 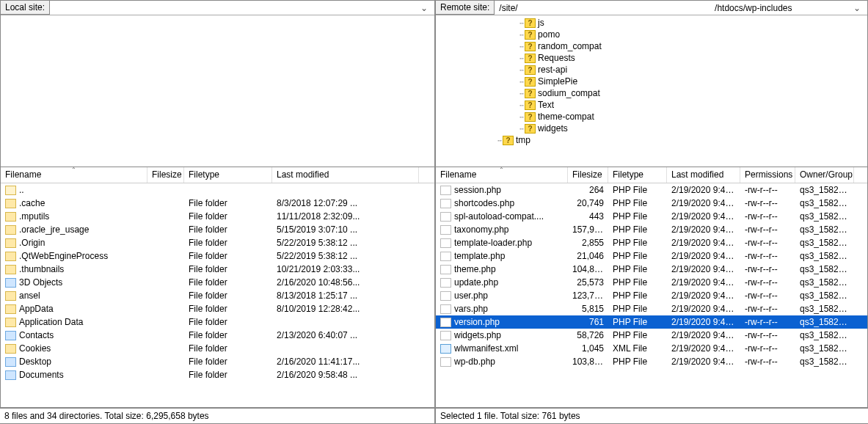 I want to click on tree-item: ⋯?widgets, so click(x=653, y=128).